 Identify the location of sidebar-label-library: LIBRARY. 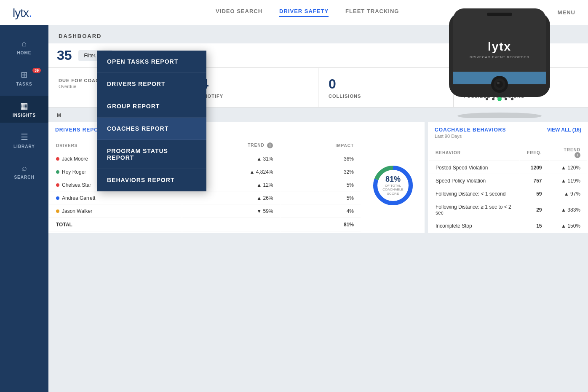
(24, 147).